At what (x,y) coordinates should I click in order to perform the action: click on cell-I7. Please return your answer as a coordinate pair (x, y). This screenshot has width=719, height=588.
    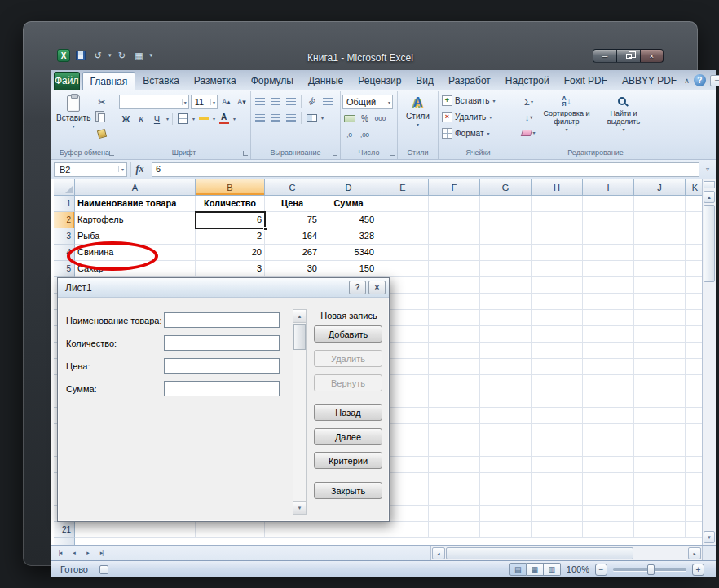
    Looking at the image, I should click on (608, 302).